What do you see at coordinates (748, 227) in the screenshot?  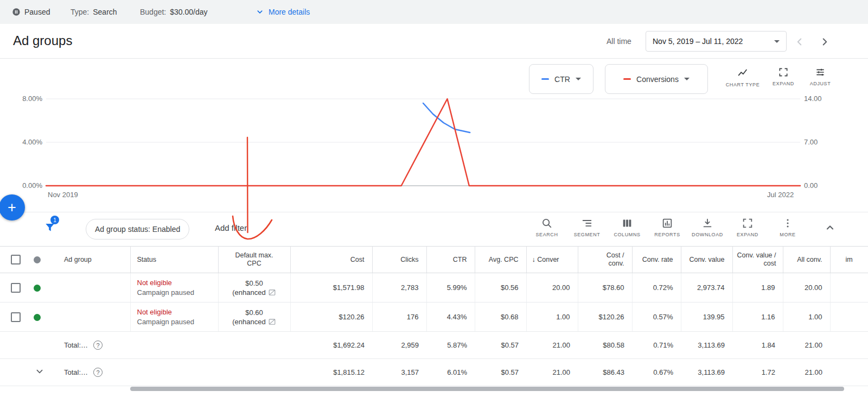 I see `expand-button: EXPAND` at bounding box center [748, 227].